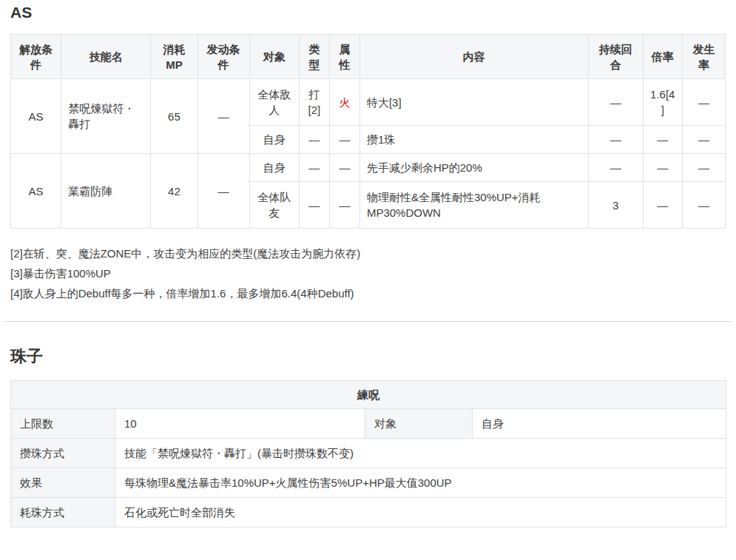 The width and height of the screenshot is (736, 560). What do you see at coordinates (368, 168) in the screenshot?
I see `skill-row: AS 業霸防陣 42 — 自身 — — 先手减少剩余HP的20% — — —` at bounding box center [368, 168].